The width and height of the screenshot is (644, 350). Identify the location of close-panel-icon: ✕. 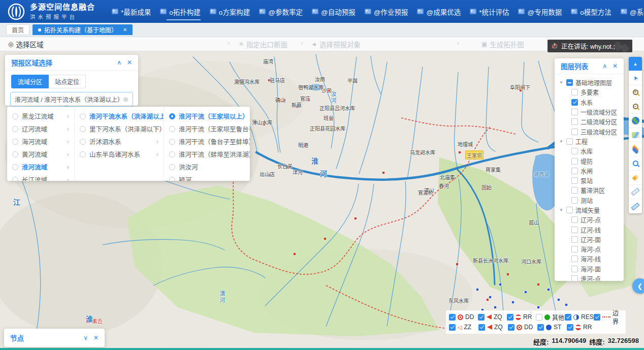
(96, 338).